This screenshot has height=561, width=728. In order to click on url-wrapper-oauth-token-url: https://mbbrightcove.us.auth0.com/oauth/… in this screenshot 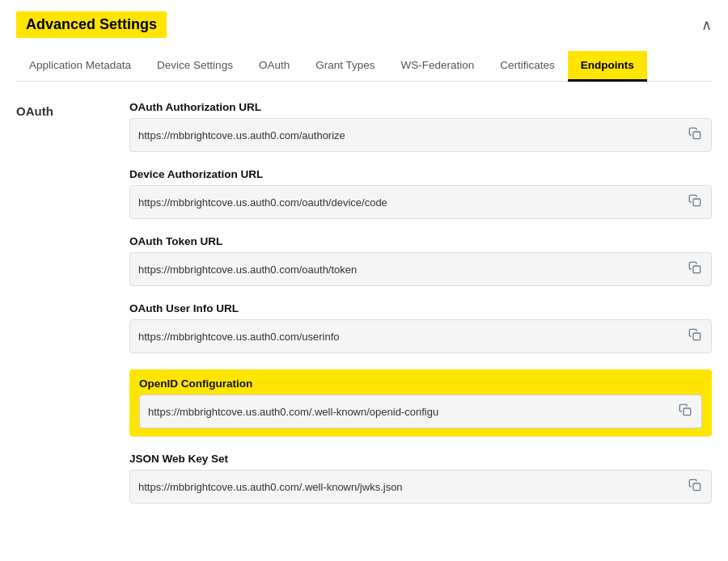, I will do `click(421, 269)`.